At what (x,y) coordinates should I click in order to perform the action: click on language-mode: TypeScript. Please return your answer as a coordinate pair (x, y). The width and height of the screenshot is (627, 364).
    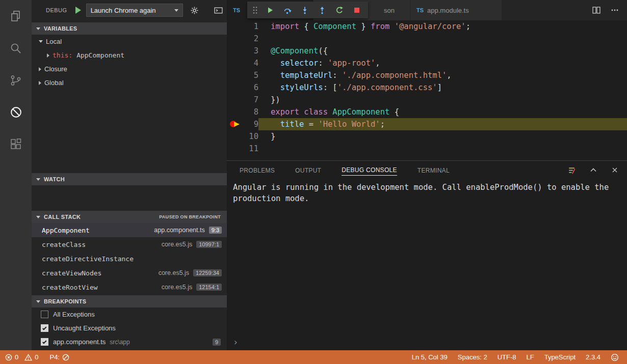
    Looking at the image, I should click on (560, 357).